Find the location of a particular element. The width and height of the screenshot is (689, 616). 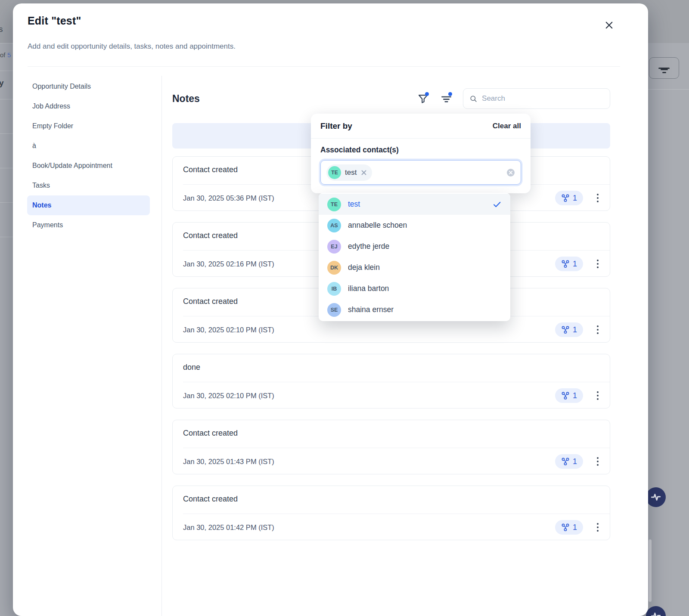

associated-contacts-label: Associated contact(s) is located at coordinates (421, 150).